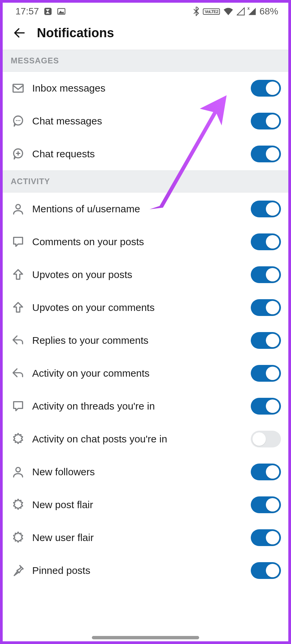  I want to click on section-header-messages: MESSAGES, so click(146, 61).